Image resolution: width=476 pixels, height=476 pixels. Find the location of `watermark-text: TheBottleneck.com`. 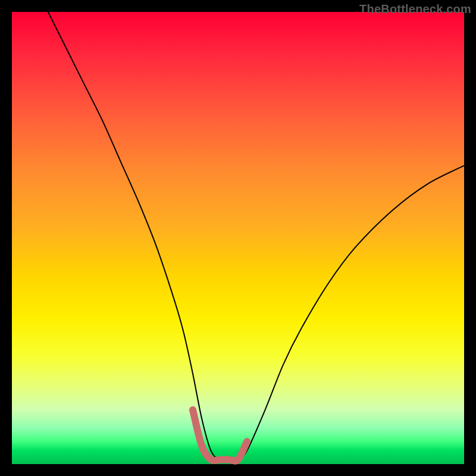

watermark-text: TheBottleneck.com is located at coordinates (415, 10).